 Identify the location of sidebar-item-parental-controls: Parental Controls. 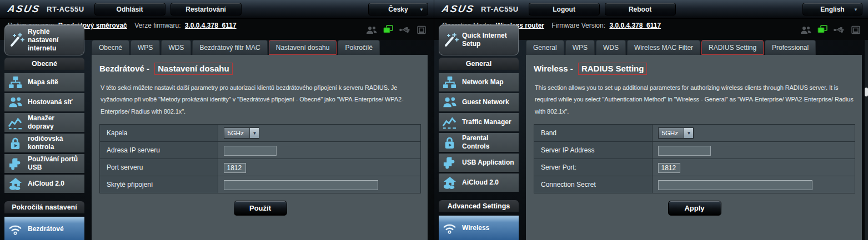
(479, 142).